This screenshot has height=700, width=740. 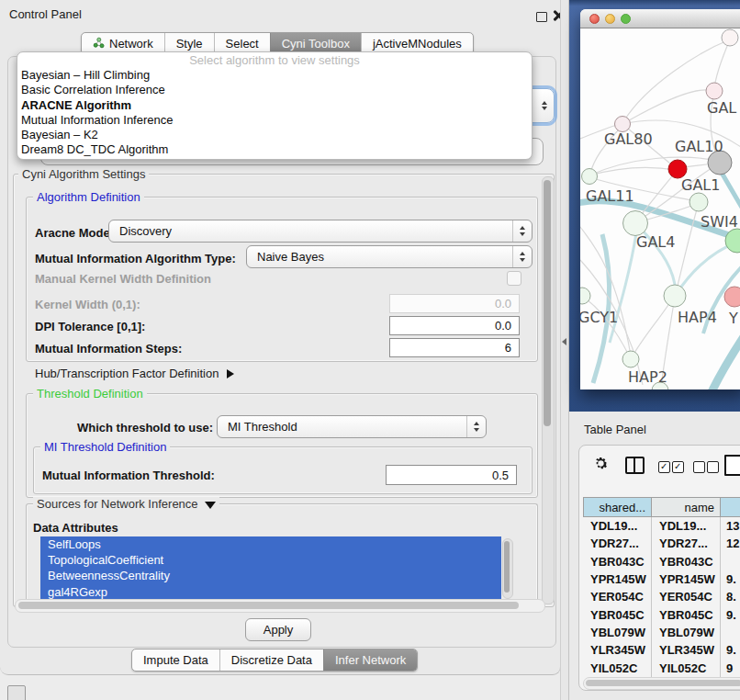 I want to click on network-node-gal11, so click(x=589, y=176).